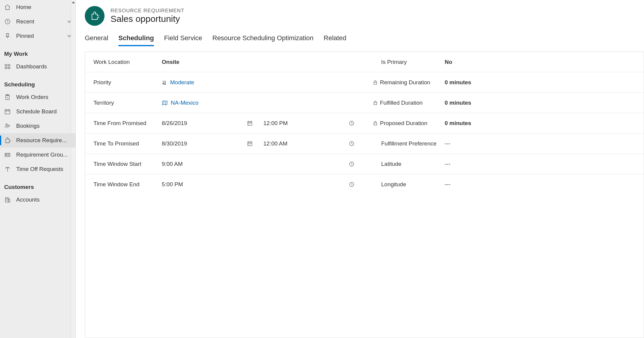 This screenshot has width=644, height=338. I want to click on field-time-window-end: Time Window End 5:00 PM, so click(225, 184).